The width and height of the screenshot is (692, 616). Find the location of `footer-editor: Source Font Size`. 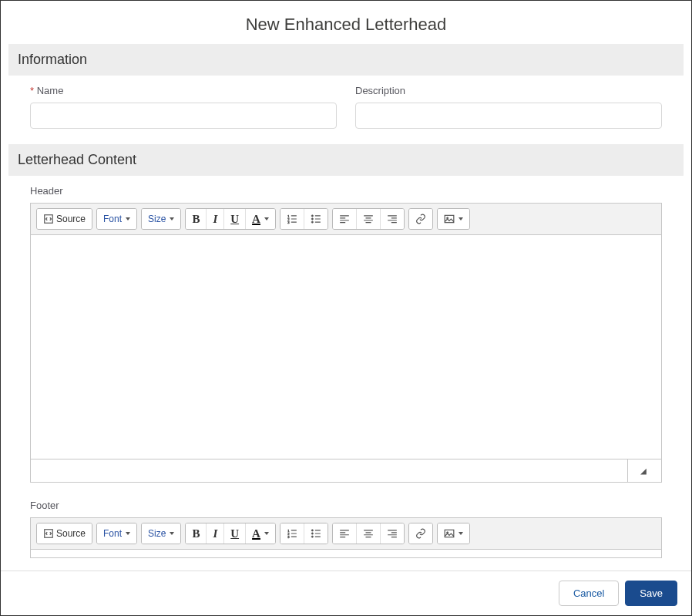

footer-editor: Source Font Size is located at coordinates (346, 538).